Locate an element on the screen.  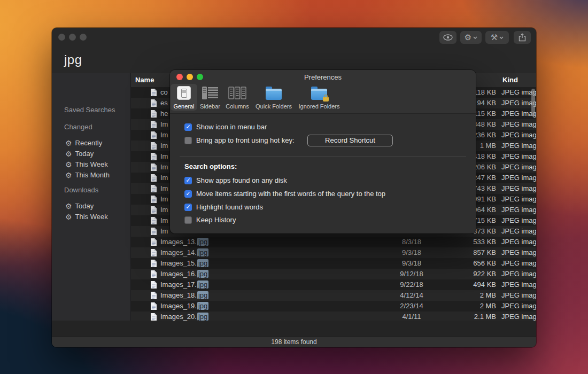
status-bar: 198 items found is located at coordinates (294, 342).